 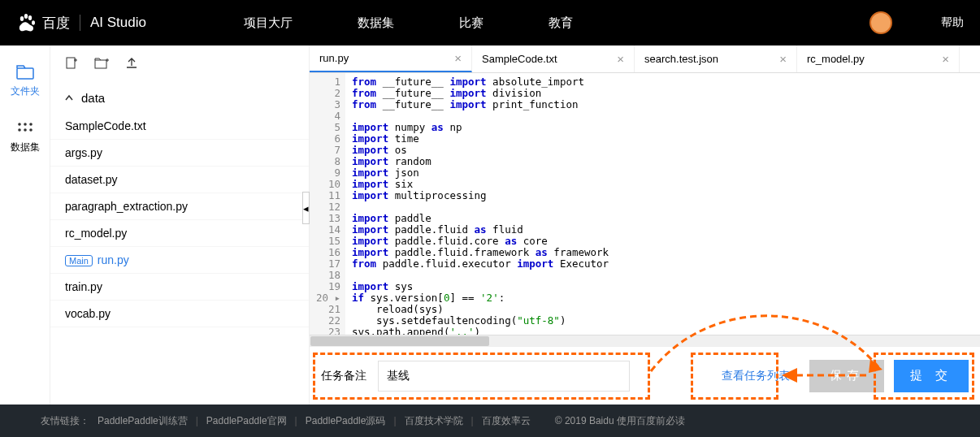 What do you see at coordinates (143, 421) in the screenshot?
I see `footer-link-0: PaddlePaddle训练营` at bounding box center [143, 421].